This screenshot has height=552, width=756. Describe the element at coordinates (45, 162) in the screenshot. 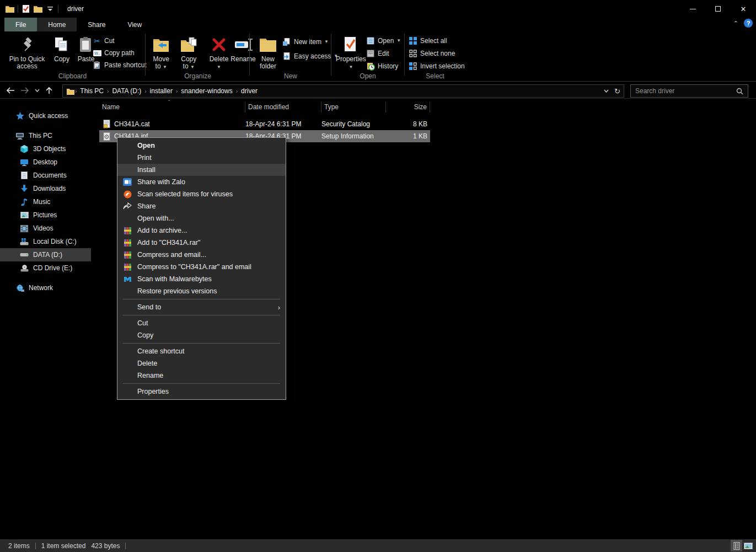

I see `sidebar-item-desktop: Desktop` at that location.